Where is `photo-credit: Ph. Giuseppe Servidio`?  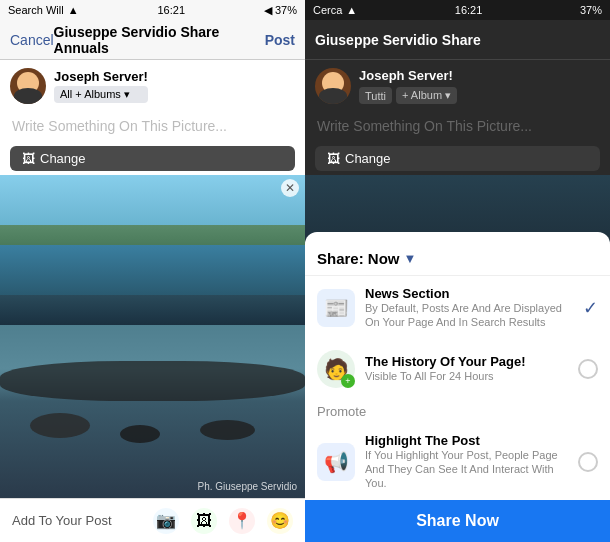 photo-credit: Ph. Giuseppe Servidio is located at coordinates (247, 486).